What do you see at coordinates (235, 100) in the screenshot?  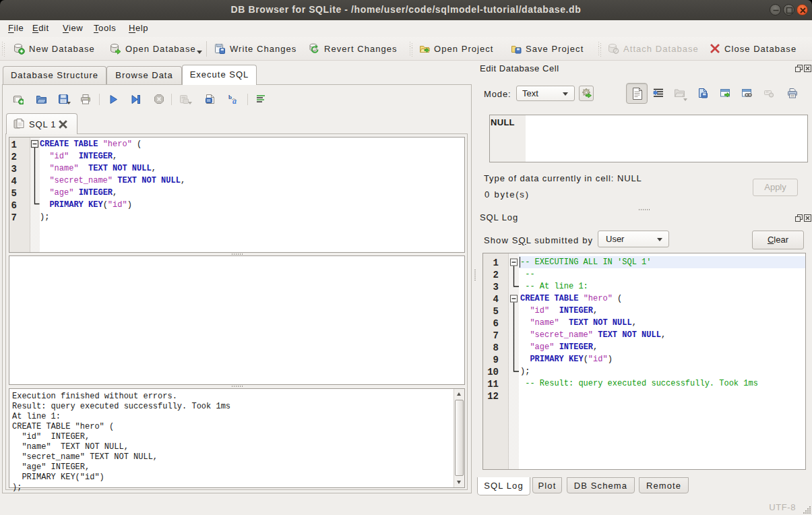 I see `svg-text: a` at bounding box center [235, 100].